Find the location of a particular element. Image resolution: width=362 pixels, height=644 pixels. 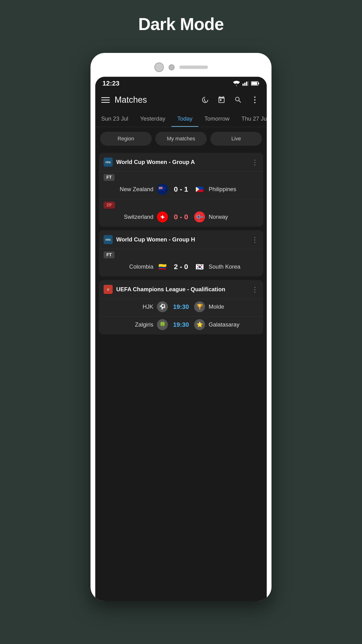

signal-icon is located at coordinates (245, 84).